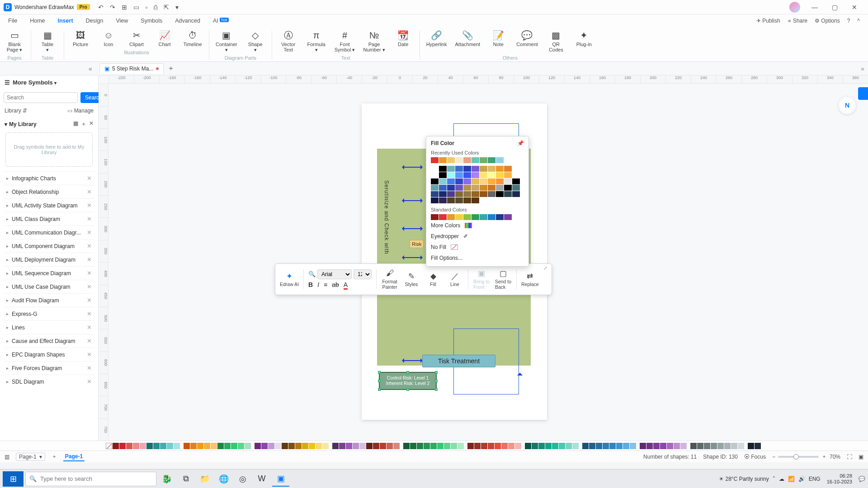 The width and height of the screenshot is (868, 488). What do you see at coordinates (49, 150) in the screenshot?
I see `mylib-dropzone: Drag symbols here to add to My Library` at bounding box center [49, 150].